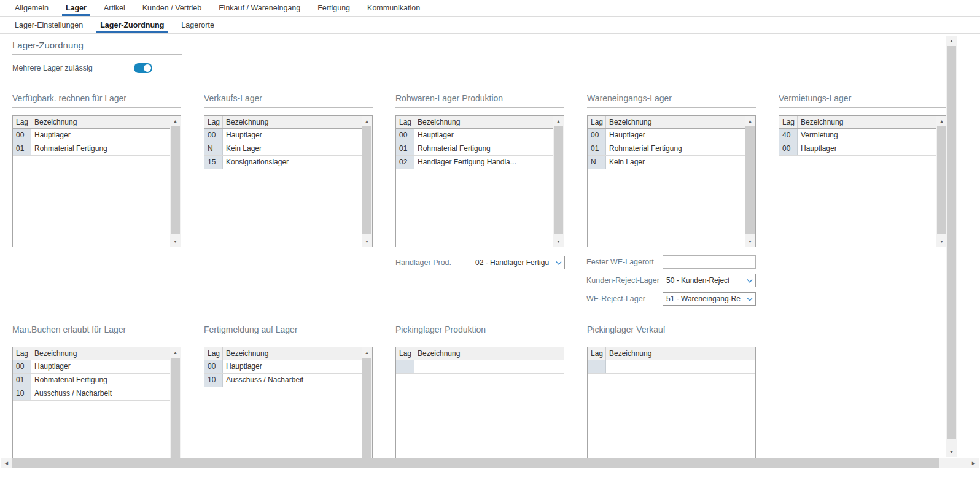  Describe the element at coordinates (49, 25) in the screenshot. I see `subtab-lager-einstellungen: Lager-Einstellungen` at that location.